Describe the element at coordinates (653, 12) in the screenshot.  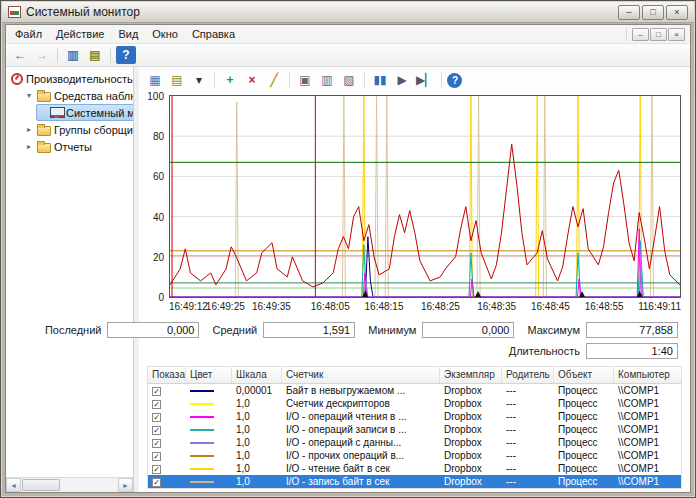
I see `maximize-button: □` at that location.